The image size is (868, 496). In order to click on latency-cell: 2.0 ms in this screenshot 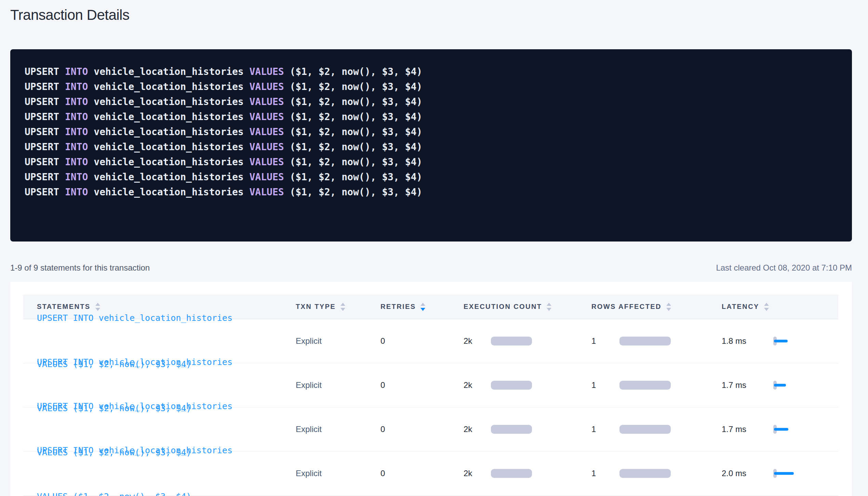, I will do `click(780, 473)`.